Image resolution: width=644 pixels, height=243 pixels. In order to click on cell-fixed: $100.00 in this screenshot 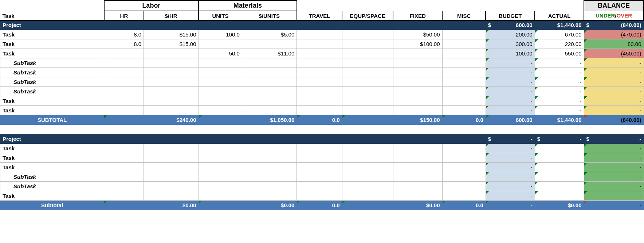, I will do `click(417, 44)`.